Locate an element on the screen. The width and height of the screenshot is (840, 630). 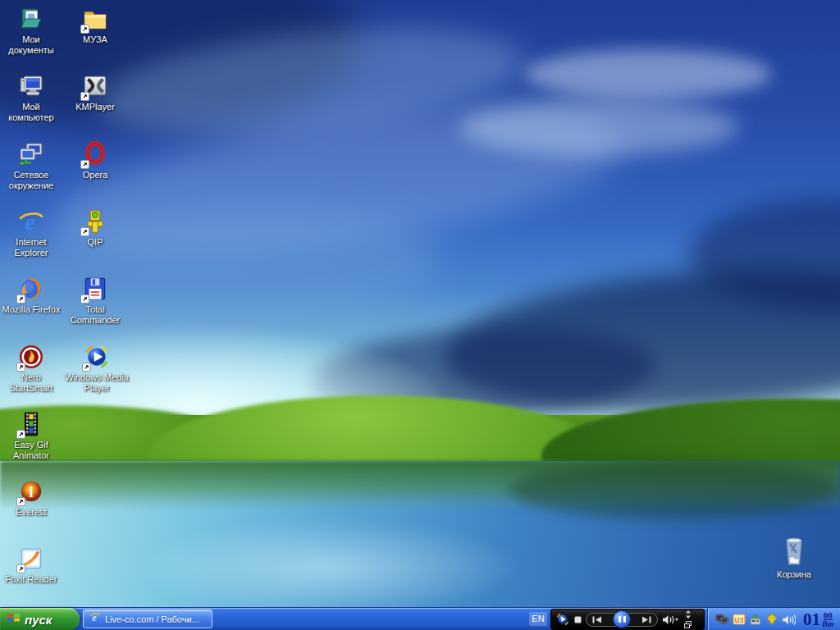
desktop-icon-mozilla-firefox: Mozilla Firefox is located at coordinates (31, 295).